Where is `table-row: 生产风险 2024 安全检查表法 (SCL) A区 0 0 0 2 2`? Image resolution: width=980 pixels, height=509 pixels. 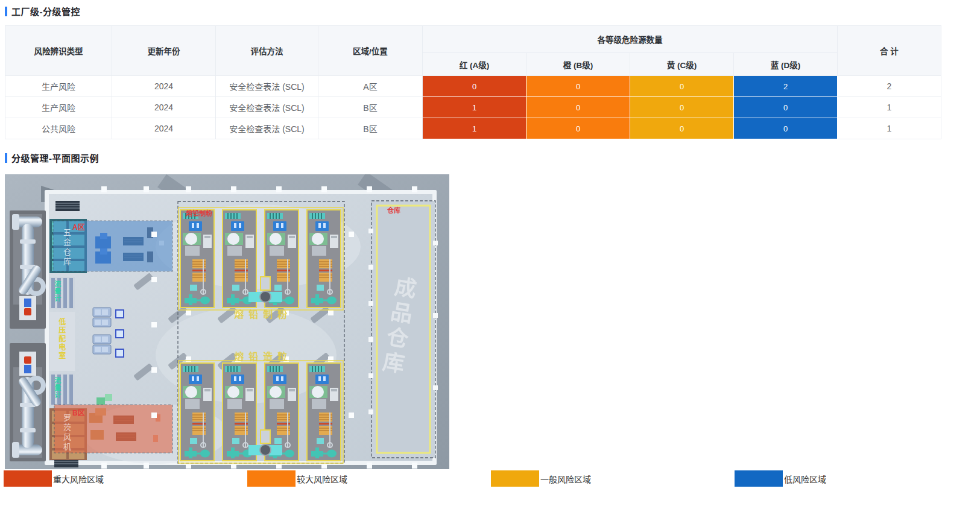
table-row: 生产风险 2024 安全检查表法 (SCL) A区 0 0 0 2 2 is located at coordinates (473, 87).